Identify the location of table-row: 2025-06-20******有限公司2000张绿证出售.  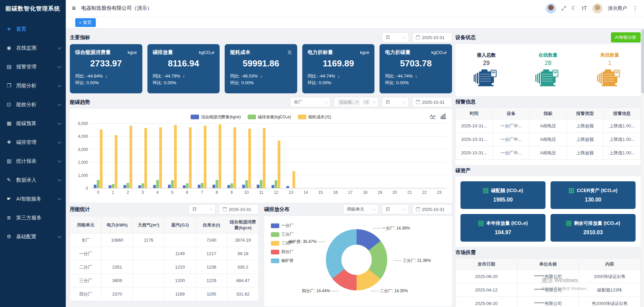
(548, 277).